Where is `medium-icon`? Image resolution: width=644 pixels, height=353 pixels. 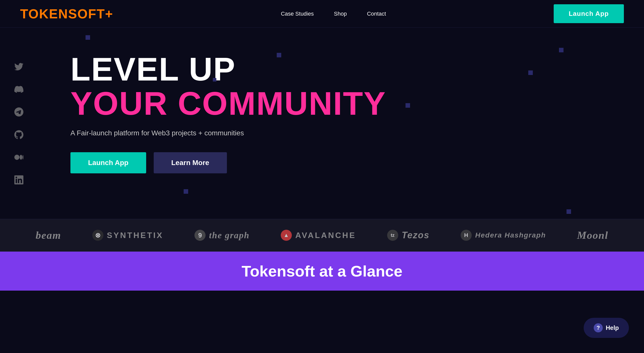
medium-icon is located at coordinates (19, 157).